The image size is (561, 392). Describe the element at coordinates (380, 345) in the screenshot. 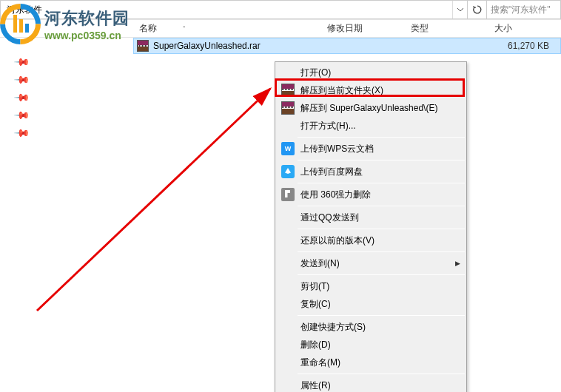

I see `menu-delete-label: 删除(D)` at that location.